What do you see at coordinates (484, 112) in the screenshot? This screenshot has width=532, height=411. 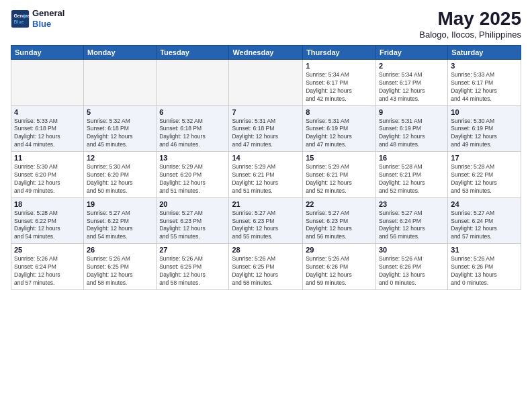 I see `day-number: 10` at bounding box center [484, 112].